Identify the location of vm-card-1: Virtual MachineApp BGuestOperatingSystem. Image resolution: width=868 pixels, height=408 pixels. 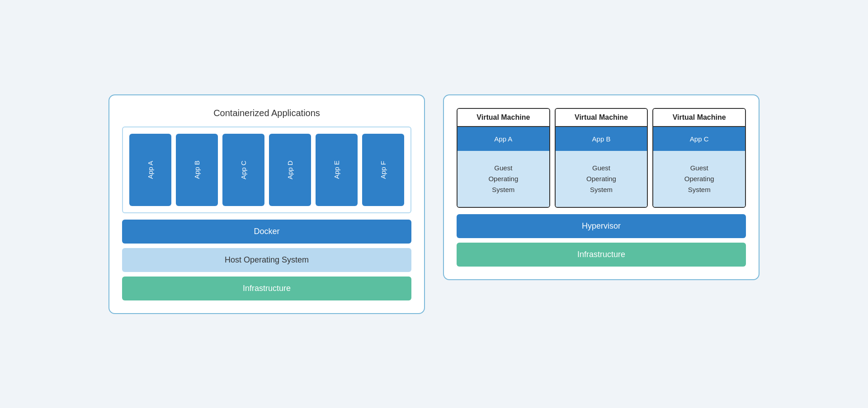
(601, 158).